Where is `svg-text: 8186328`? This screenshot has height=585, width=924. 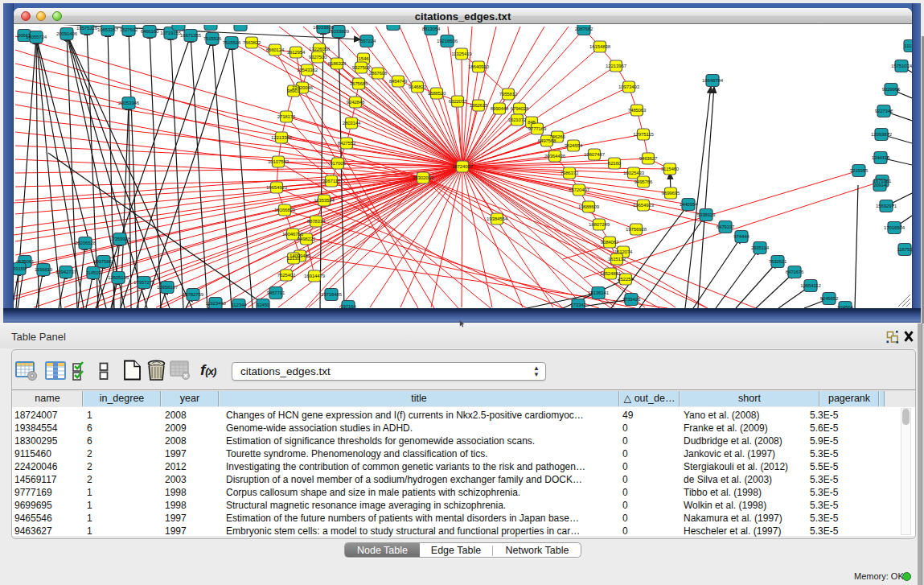 svg-text: 8186328 is located at coordinates (338, 63).